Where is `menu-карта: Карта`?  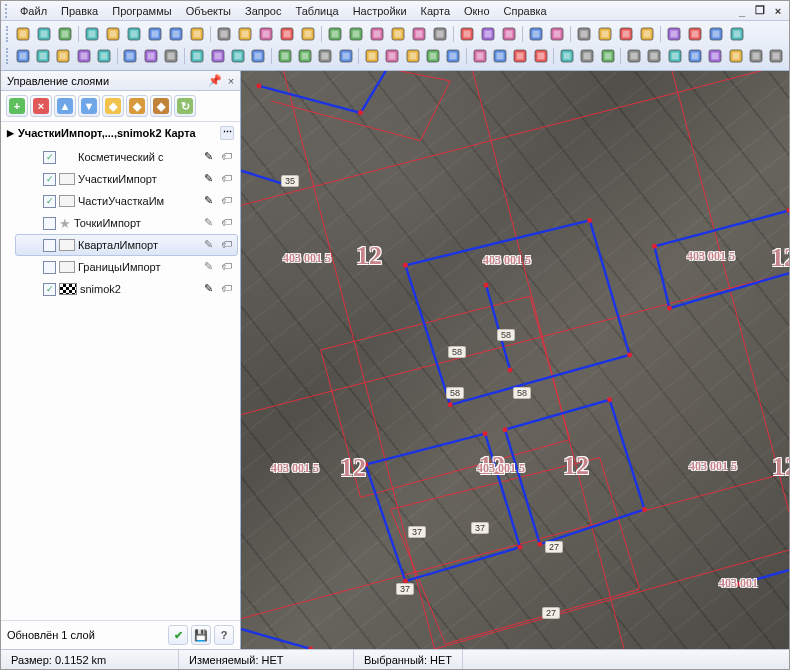
menu-карта: Карта is located at coordinates (436, 11).